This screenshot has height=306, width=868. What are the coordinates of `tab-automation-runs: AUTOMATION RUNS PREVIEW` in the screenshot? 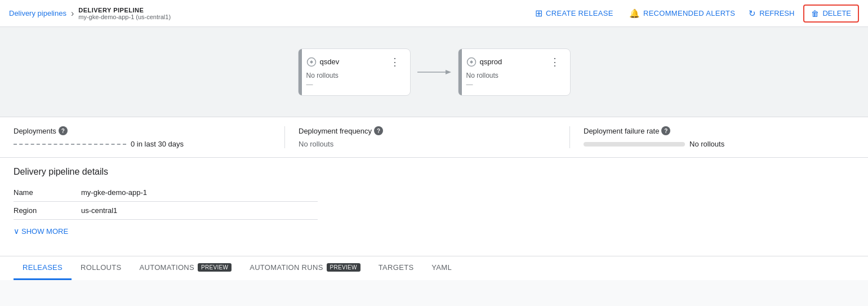 It's located at (305, 268).